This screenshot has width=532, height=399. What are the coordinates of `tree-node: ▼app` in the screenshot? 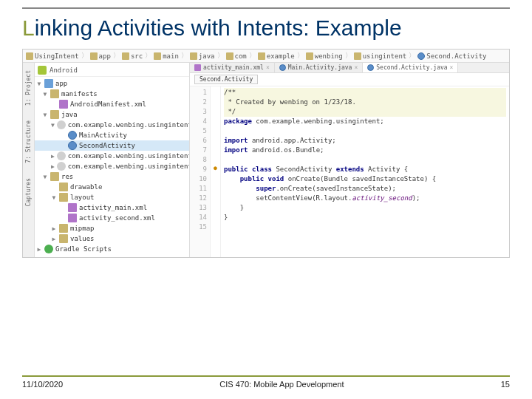 It's located at (112, 83).